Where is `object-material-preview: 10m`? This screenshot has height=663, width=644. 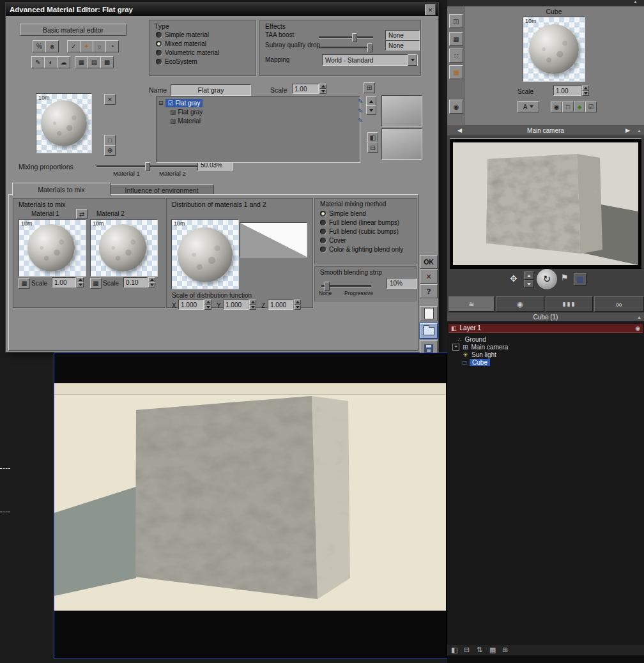
object-material-preview: 10m is located at coordinates (554, 49).